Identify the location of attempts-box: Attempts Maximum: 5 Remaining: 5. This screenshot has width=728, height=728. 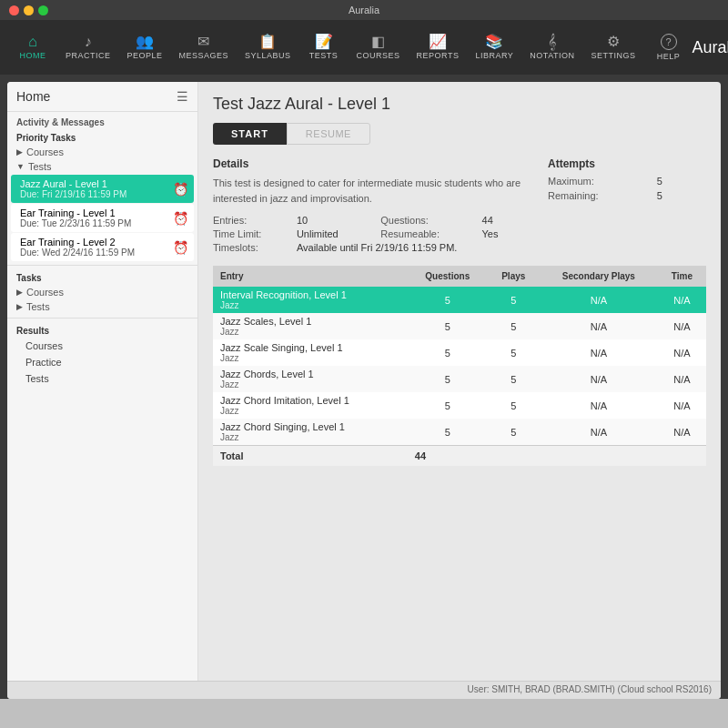
(627, 206).